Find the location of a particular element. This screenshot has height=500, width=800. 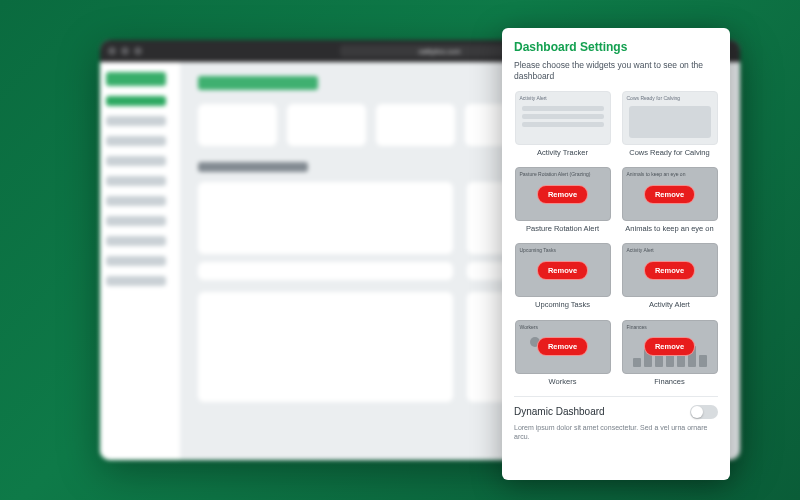

widget-label: Activity Tracker is located at coordinates (562, 153).